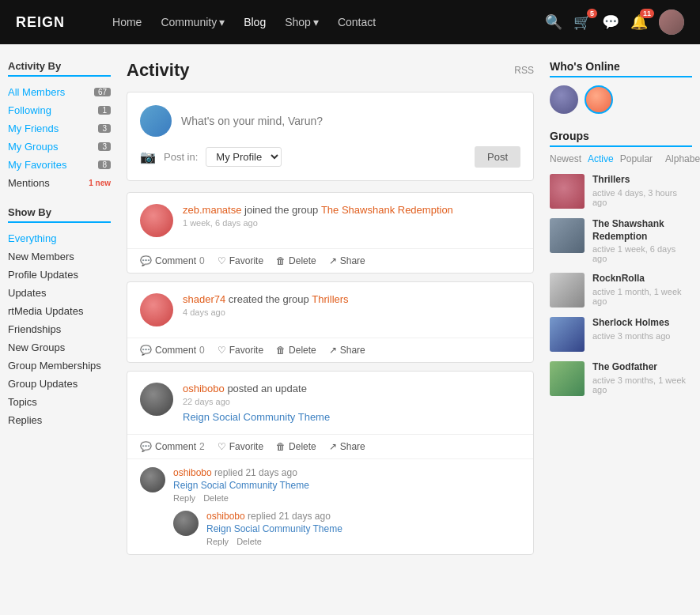 The width and height of the screenshot is (700, 615). I want to click on sidebar-link-profile-updates: Profile Updates, so click(59, 275).